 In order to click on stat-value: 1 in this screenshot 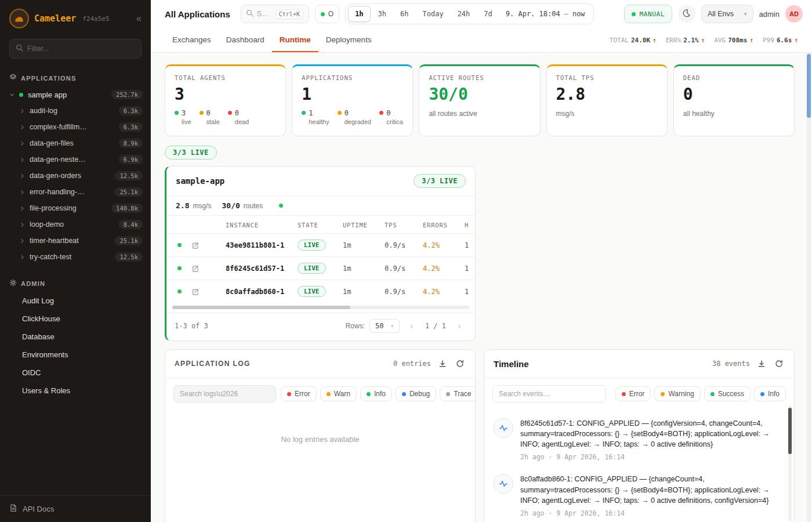, I will do `click(353, 95)`.